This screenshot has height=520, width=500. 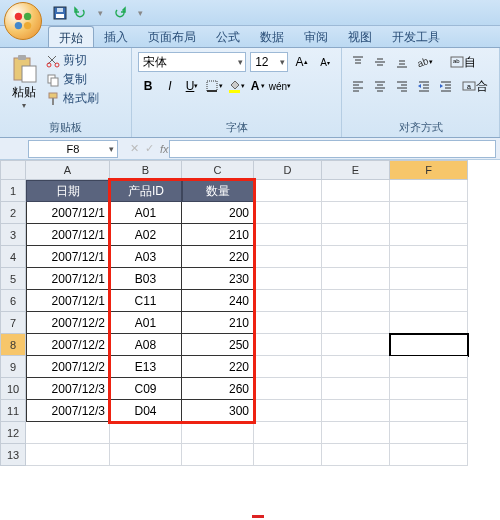 I want to click on italic-button: I, so click(x=170, y=86).